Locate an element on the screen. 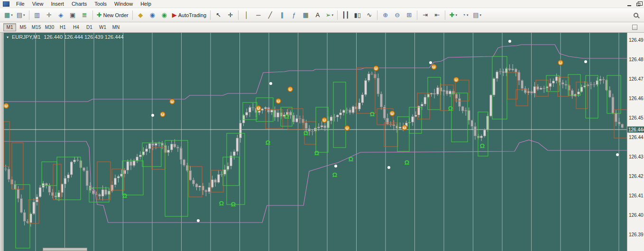 This screenshot has height=251, width=644. price-axis-label: 126.42 is located at coordinates (636, 177).